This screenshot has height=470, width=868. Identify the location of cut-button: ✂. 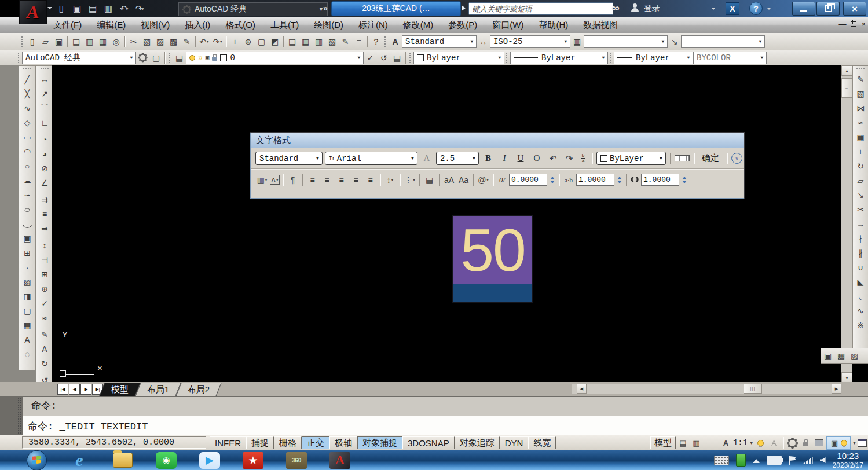
(133, 42).